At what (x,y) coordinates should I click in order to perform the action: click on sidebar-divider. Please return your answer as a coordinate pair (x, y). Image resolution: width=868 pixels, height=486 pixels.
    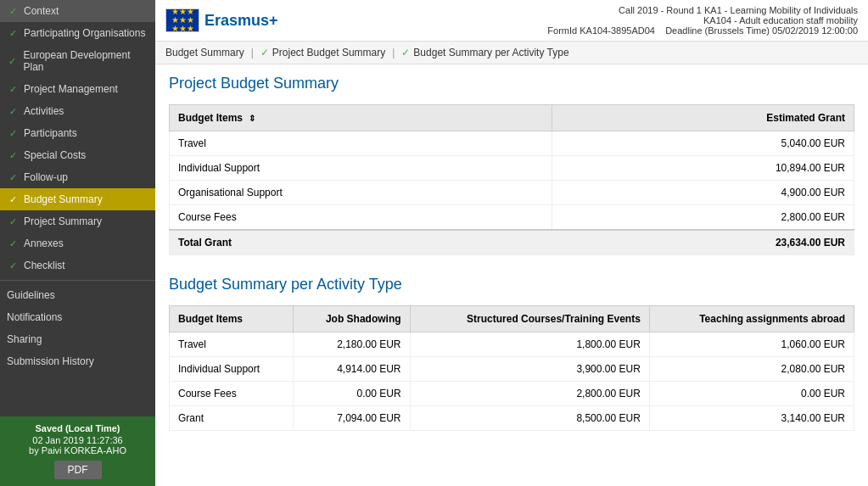
    Looking at the image, I should click on (78, 280).